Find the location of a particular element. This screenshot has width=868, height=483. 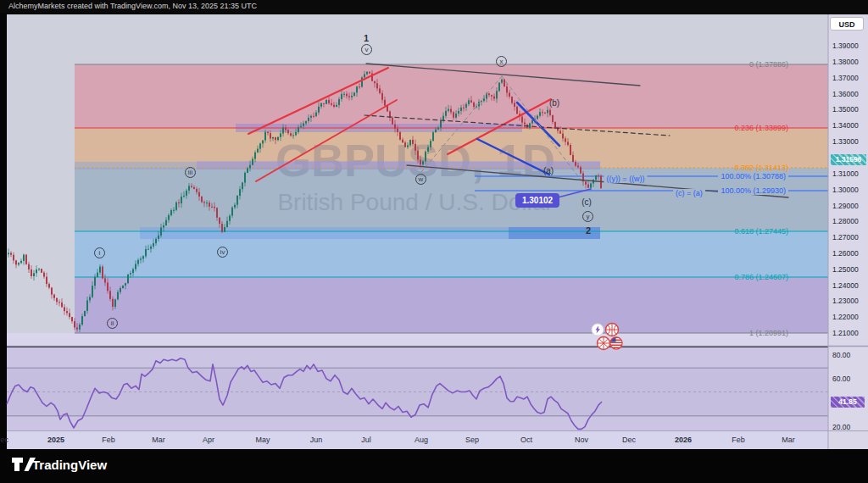

price-axis is located at coordinates (848, 232).